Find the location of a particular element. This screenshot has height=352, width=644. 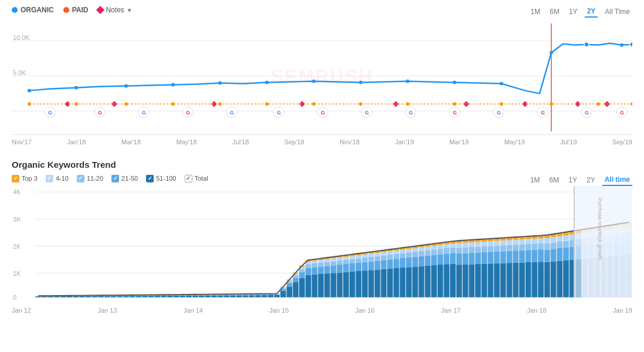

legend-4-10: ✓ 4-10 is located at coordinates (57, 178).